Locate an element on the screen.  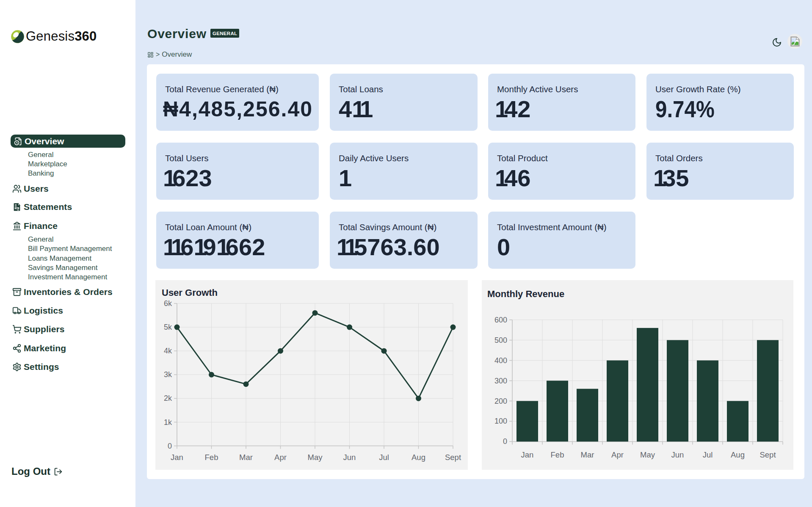
svg-text: 300 is located at coordinates (501, 381).